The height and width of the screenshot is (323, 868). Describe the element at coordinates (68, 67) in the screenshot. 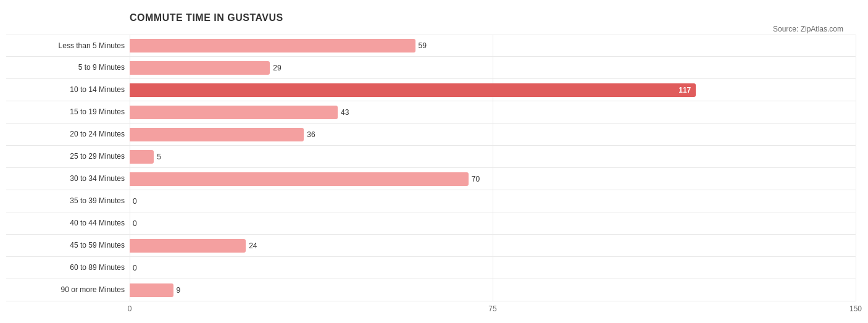

I see `bar-label: 5 to 9 Minutes` at that location.